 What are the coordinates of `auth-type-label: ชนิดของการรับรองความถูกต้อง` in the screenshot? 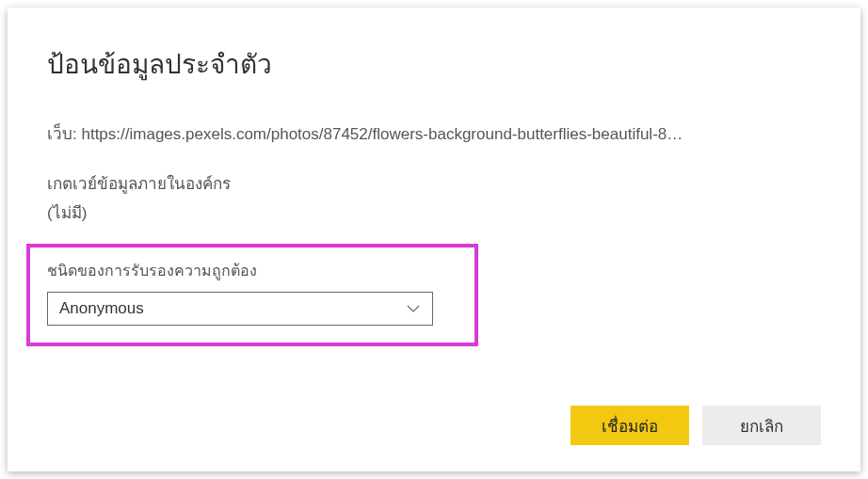 It's located at (252, 271).